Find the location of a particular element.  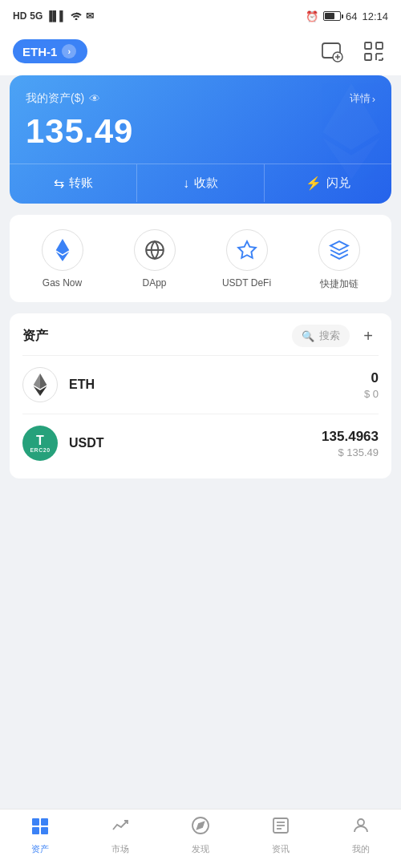

header: ETH-1 › is located at coordinates (200, 52).